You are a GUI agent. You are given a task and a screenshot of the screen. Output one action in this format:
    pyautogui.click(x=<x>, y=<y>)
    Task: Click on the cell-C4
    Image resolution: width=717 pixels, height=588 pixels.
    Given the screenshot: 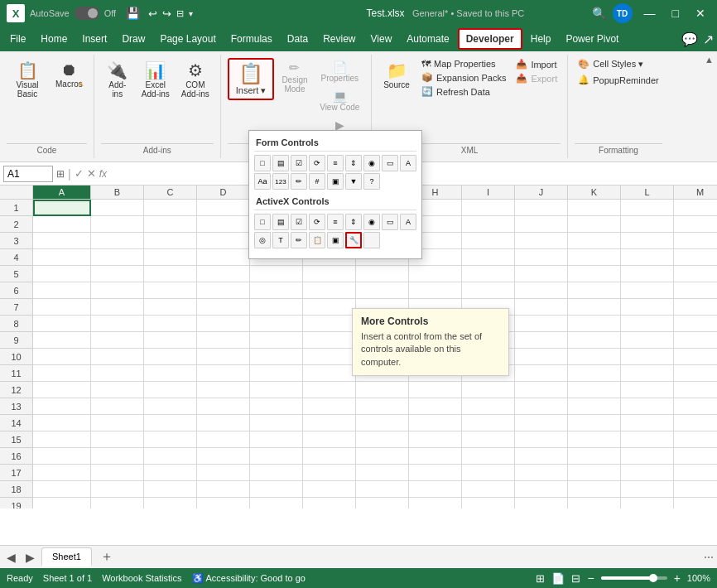 What is the action you would take?
    pyautogui.click(x=171, y=258)
    